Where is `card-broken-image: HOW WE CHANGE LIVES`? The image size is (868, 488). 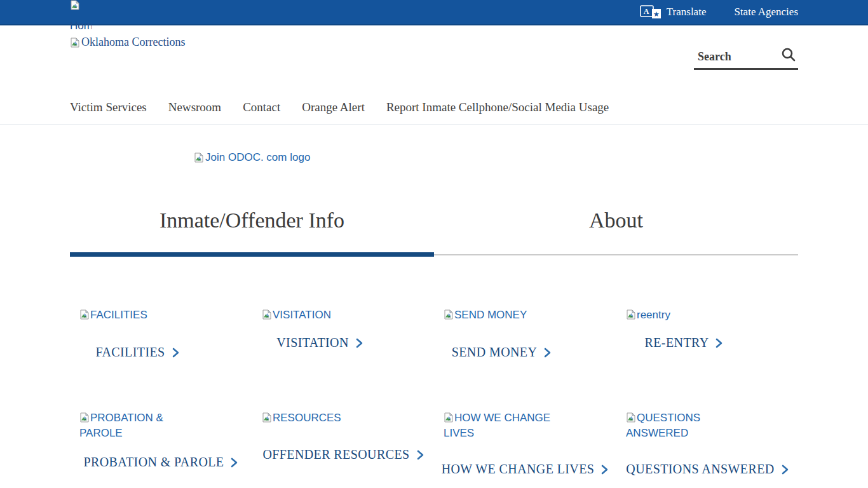 card-broken-image: HOW WE CHANGE LIVES is located at coordinates (498, 426).